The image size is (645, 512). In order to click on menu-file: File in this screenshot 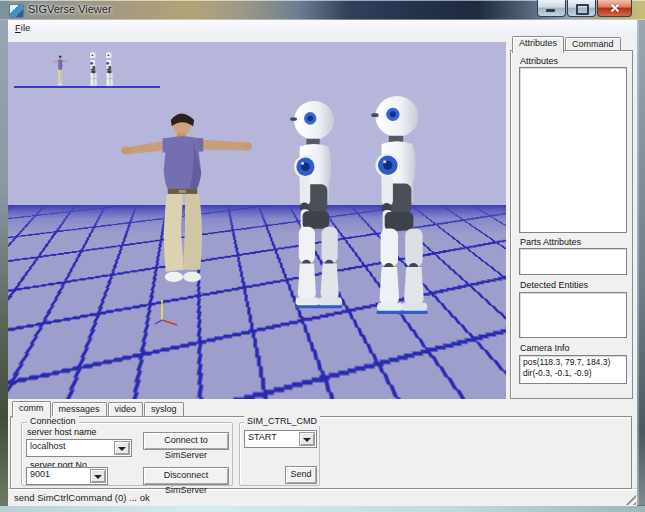, I will do `click(22, 26)`.